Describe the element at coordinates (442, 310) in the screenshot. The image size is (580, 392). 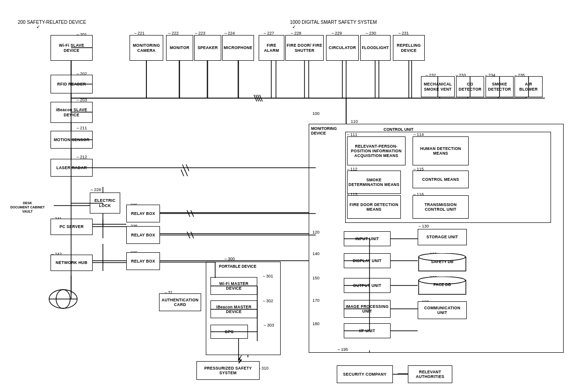
I see `box-190: COMMUNICATION UNIT` at that location.